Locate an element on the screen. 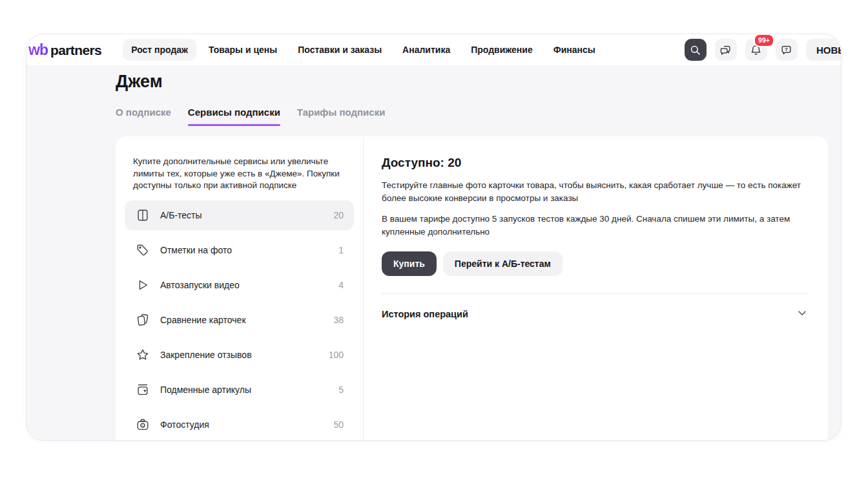  detail-actions: Купить Перейти к А/Б-тестам is located at coordinates (595, 264).